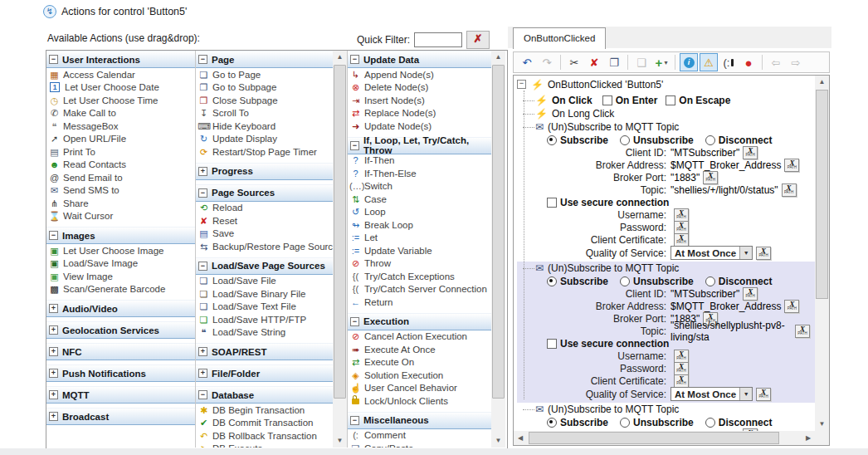 The image size is (868, 455). Describe the element at coordinates (675, 100) in the screenshot. I see `on-click-row: ⚡On ClickOn EnterOn Escape` at that location.